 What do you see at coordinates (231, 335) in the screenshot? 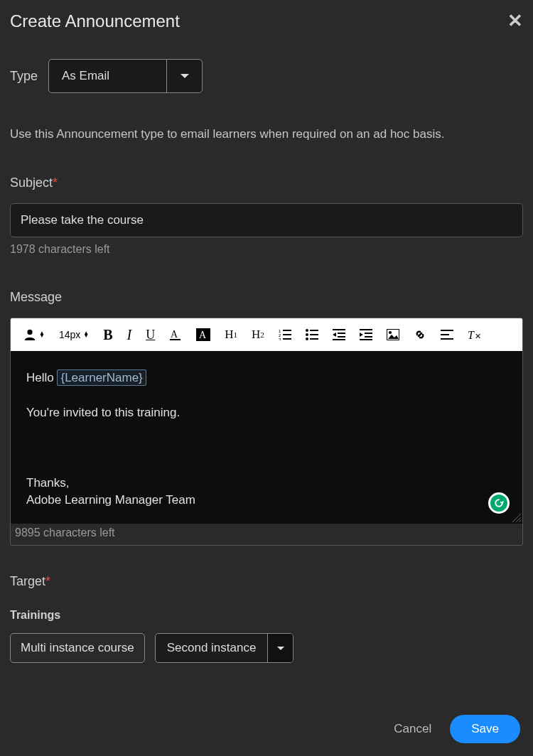
I see `h1-icon: H1` at bounding box center [231, 335].